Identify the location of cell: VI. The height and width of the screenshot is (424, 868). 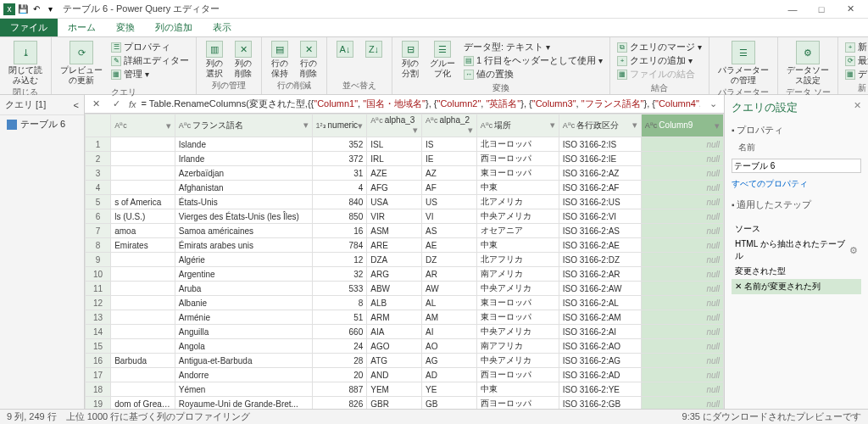
(449, 217).